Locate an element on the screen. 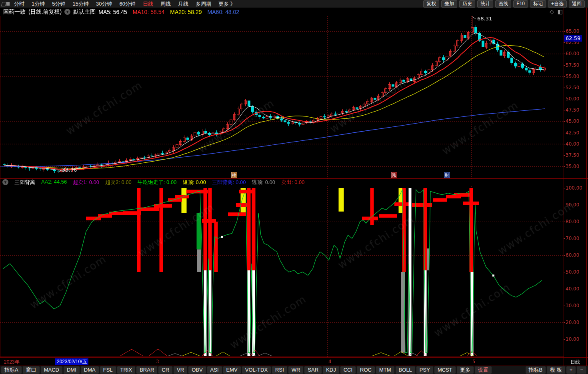 Image resolution: width=588 pixels, height=374 pixels. toolbar-button: VOL-TDX is located at coordinates (256, 370).